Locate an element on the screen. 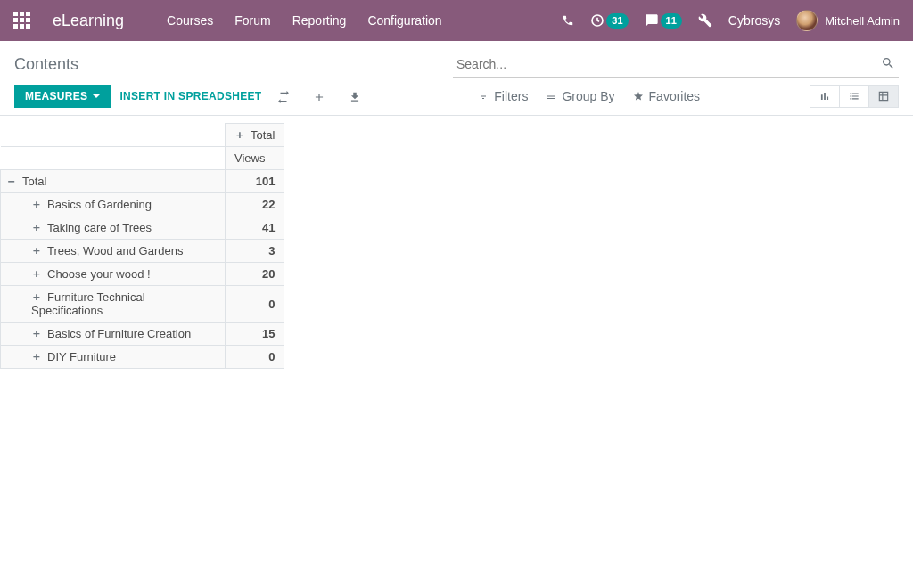  view-switcher is located at coordinates (854, 96).